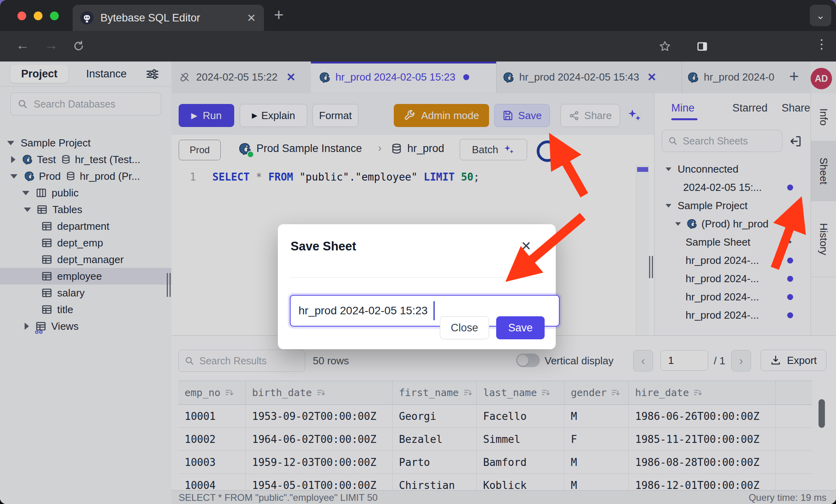  What do you see at coordinates (733, 187) in the screenshot?
I see `sheet-item: 2024-02-05 15:...` at bounding box center [733, 187].